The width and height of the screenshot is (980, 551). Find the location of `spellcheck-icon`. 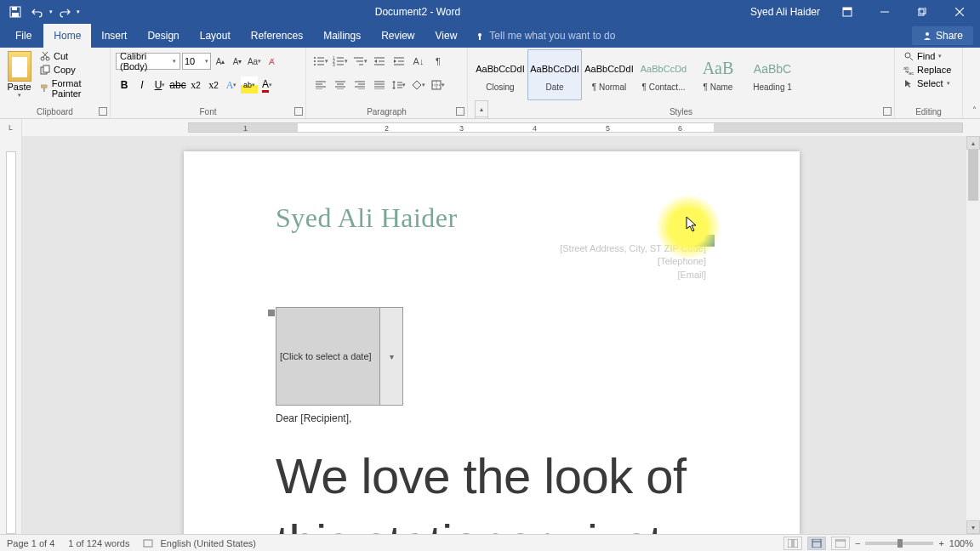

spellcheck-icon is located at coordinates (148, 543).